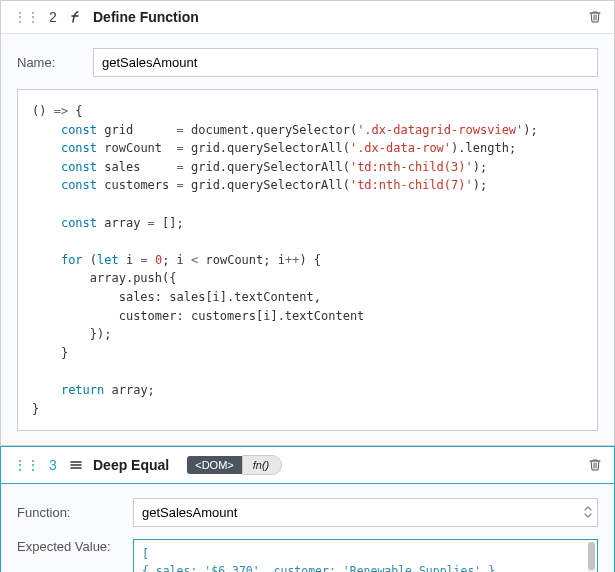 This screenshot has height=572, width=615. I want to click on fn-tag: fn(), so click(262, 465).